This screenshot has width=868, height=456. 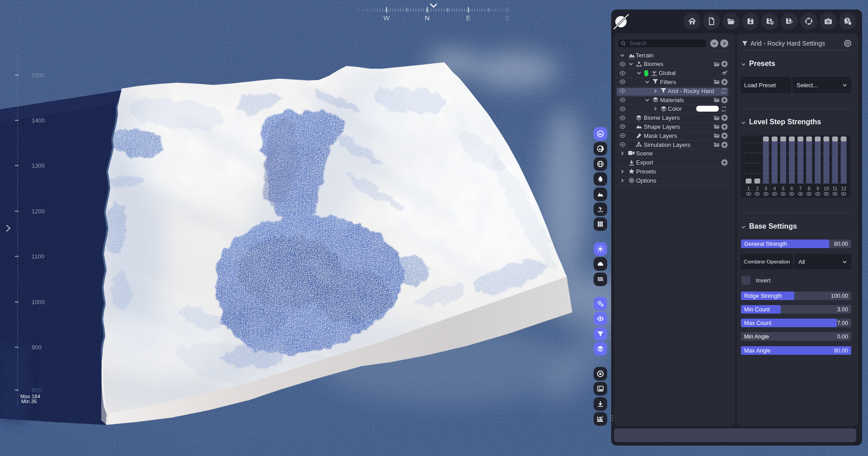 I want to click on svg-text: 1300, so click(x=38, y=165).